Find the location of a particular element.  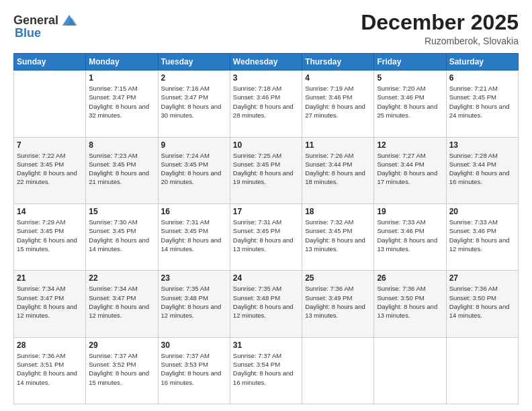

table-row: 30Sunrise: 7:37 AM Sunset: 3:53 PM Dayli… is located at coordinates (193, 371).